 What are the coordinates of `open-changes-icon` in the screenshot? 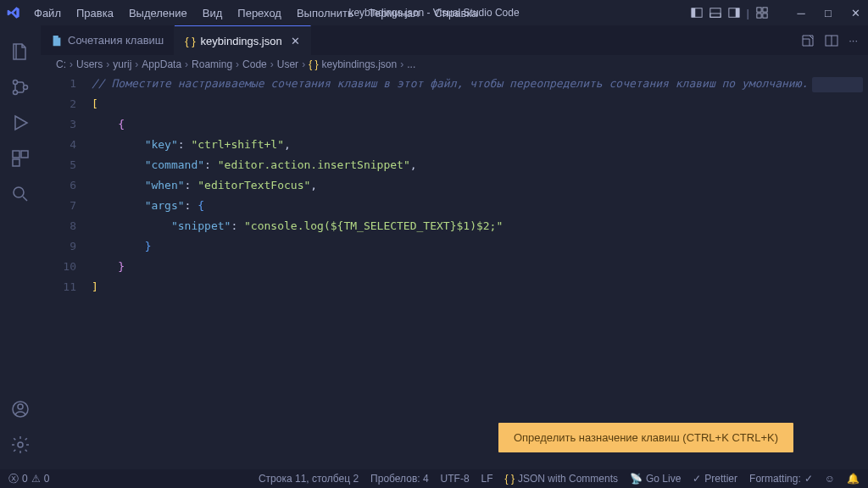 It's located at (808, 41).